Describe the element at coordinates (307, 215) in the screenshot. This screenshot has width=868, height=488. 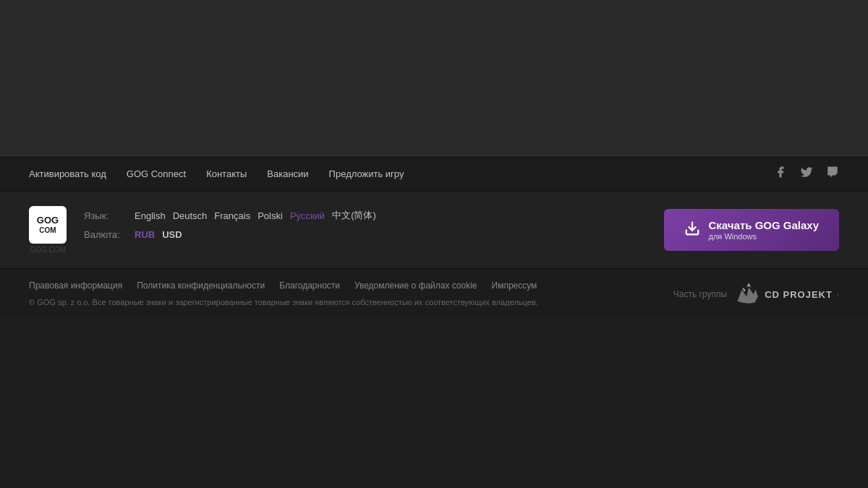
I see `lang-russian: Русский` at that location.